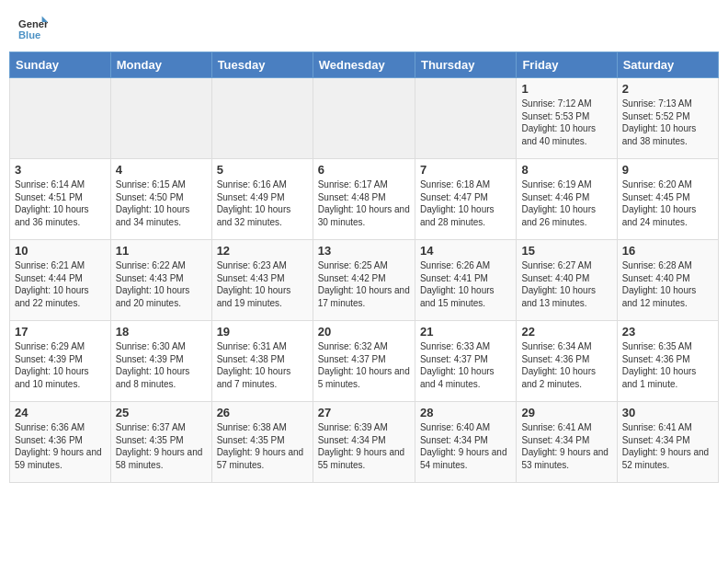 Image resolution: width=728 pixels, height=563 pixels. What do you see at coordinates (667, 412) in the screenshot?
I see `day-number: 30` at bounding box center [667, 412].